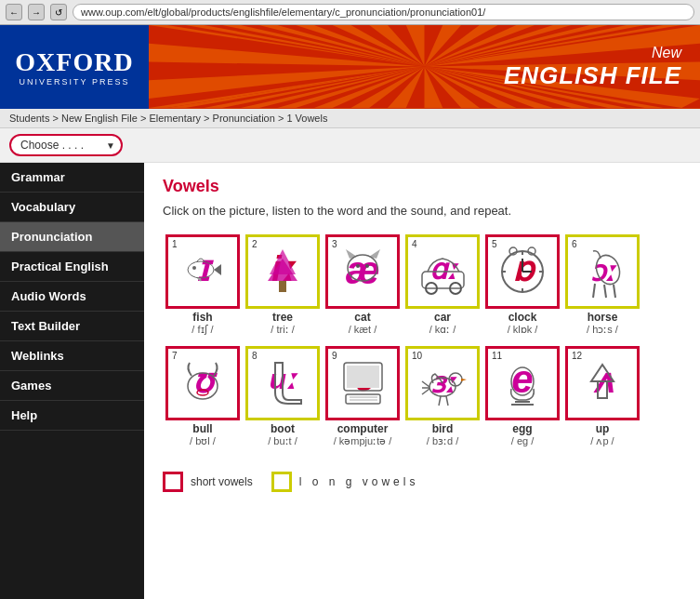 This screenshot has height=599, width=700. I want to click on vowel-item-clock: 5 ɒ cl, so click(522, 285).